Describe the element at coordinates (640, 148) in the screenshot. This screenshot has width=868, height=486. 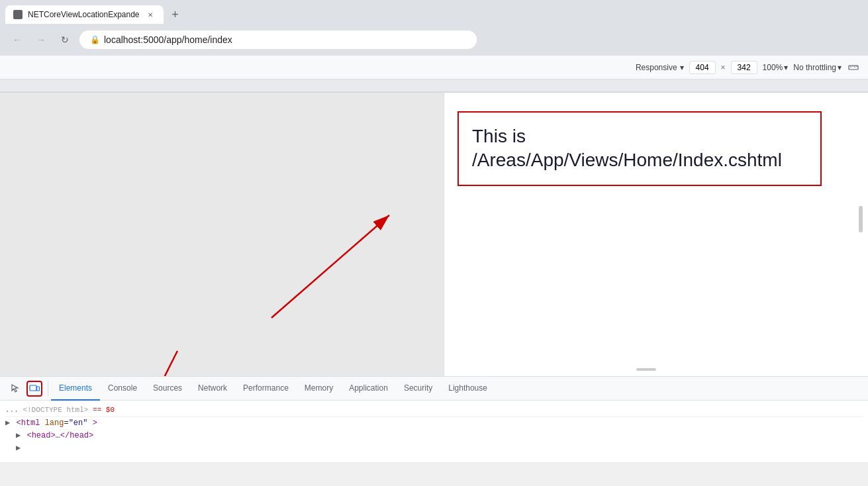
I see `content-box: This is /Areas/App/Views/Home/Index.csht…` at that location.